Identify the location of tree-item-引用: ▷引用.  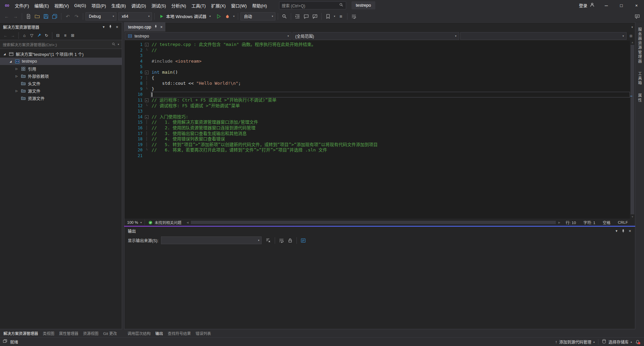
(61, 69).